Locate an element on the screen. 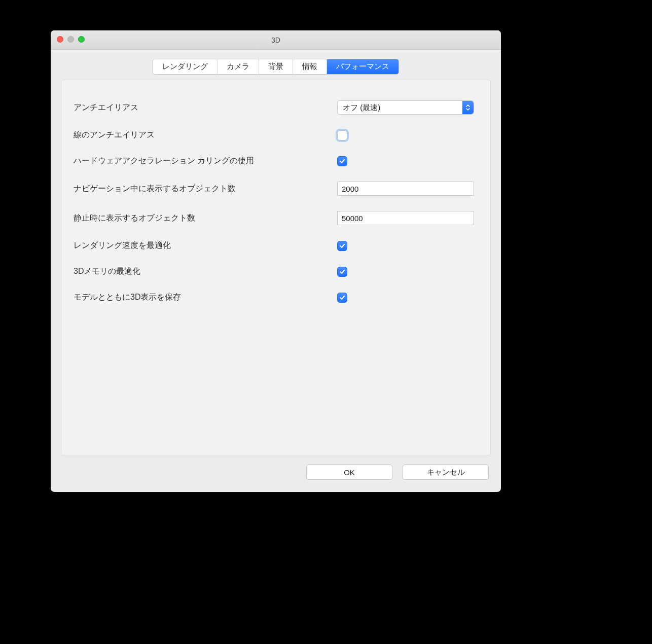  tab-rendering: レンダリング is located at coordinates (186, 67).